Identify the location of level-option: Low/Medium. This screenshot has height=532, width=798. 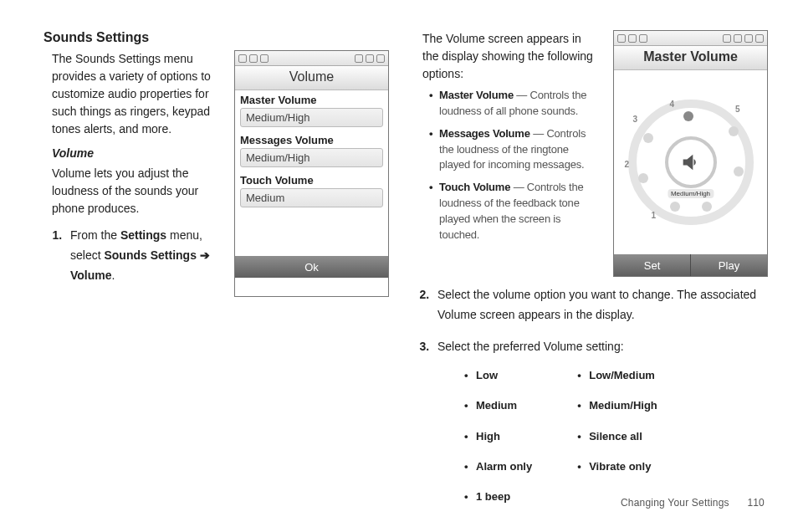
(617, 376).